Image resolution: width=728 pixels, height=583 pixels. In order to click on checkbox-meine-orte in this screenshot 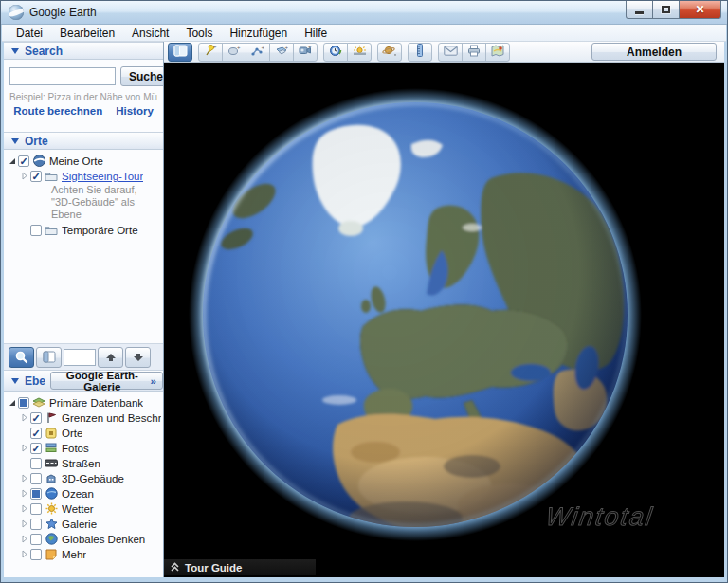, I will do `click(24, 161)`.